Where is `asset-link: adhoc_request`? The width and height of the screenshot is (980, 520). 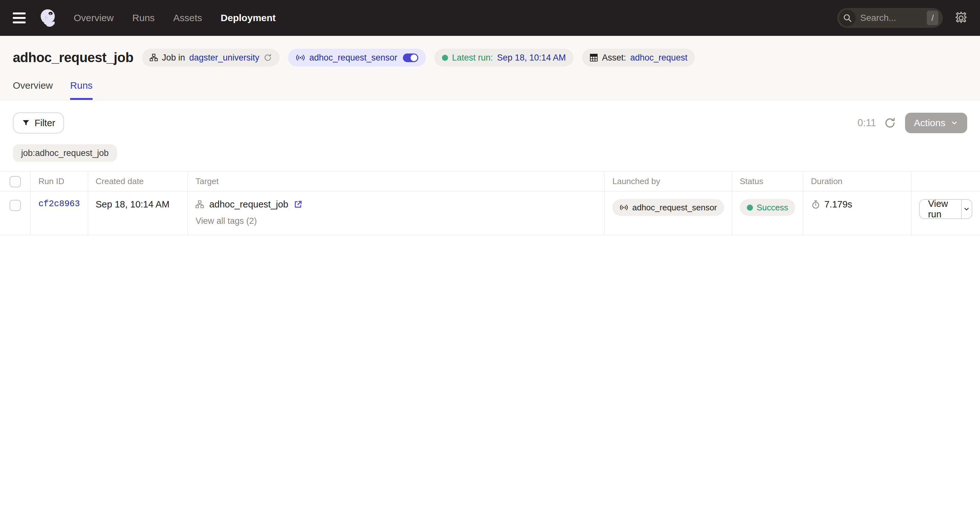
asset-link: adhoc_request is located at coordinates (659, 58).